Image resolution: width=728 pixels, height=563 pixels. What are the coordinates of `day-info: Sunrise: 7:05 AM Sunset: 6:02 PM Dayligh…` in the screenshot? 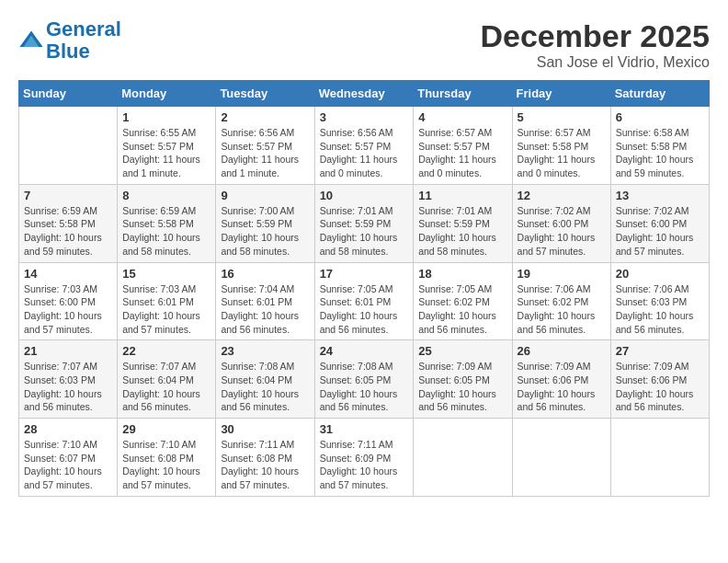 It's located at (462, 309).